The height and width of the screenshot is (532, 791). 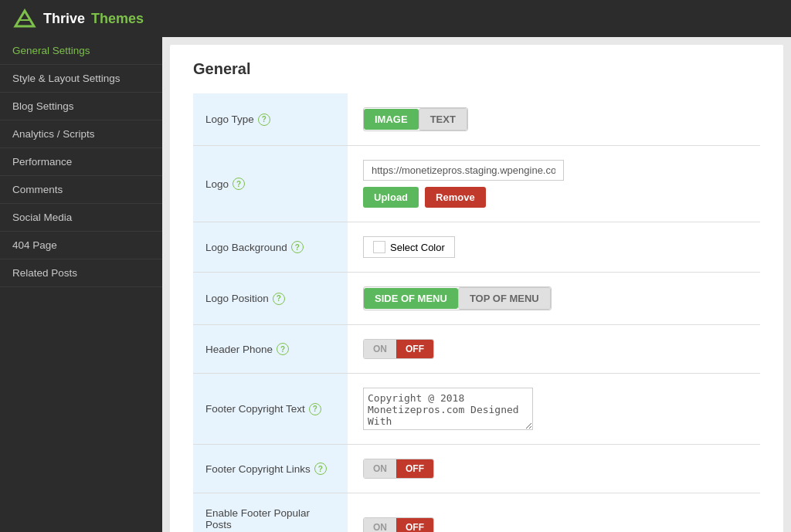 I want to click on logo-upload-buttons: Upload Remove, so click(x=463, y=198).